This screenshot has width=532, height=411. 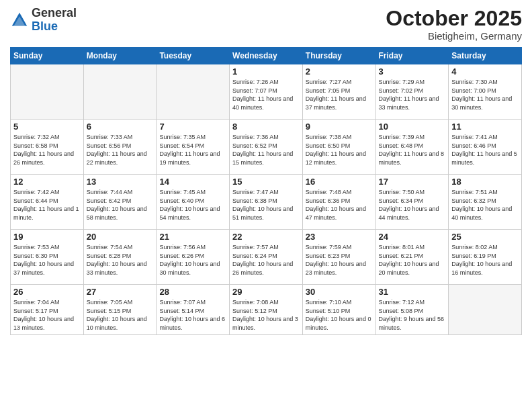 I want to click on day-info-10: Sunrise: 7:39 AM Sunset: 6:48 PM Dayligh…, so click(x=412, y=150).